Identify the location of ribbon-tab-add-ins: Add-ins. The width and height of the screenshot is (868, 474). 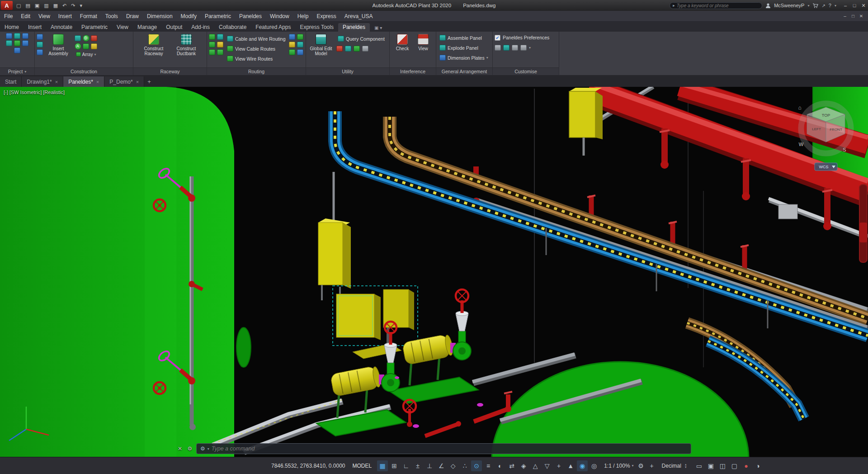
(201, 27).